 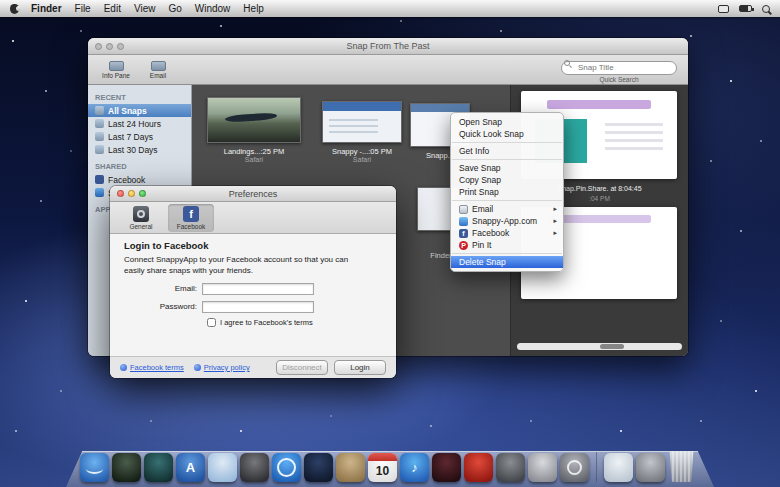 I want to click on app-9-icon, so click(x=350, y=468).